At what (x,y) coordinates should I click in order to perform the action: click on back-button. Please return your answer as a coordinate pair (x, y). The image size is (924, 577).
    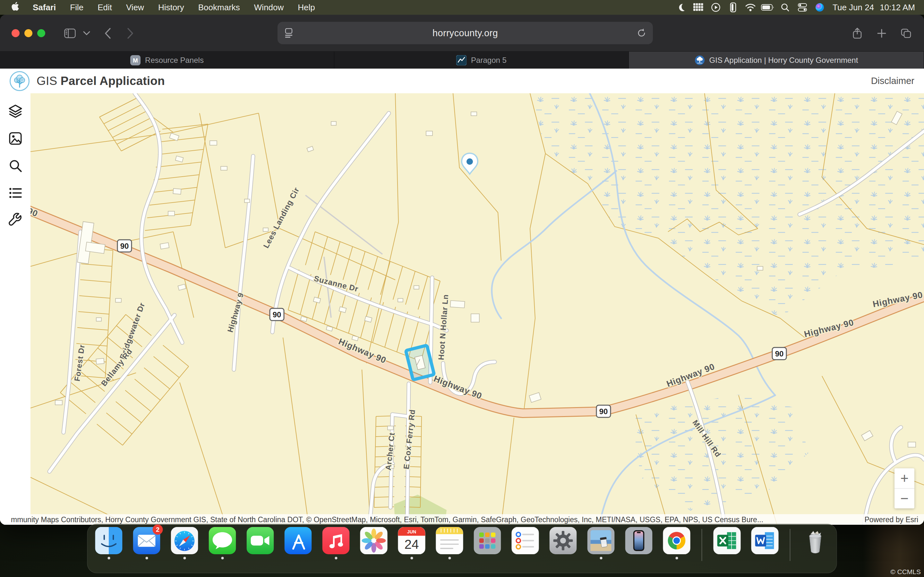
    Looking at the image, I should click on (108, 34).